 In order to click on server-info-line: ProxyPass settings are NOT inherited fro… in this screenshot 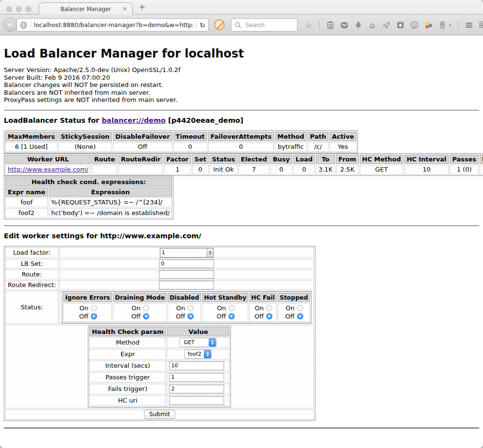, I will do `click(242, 100)`.